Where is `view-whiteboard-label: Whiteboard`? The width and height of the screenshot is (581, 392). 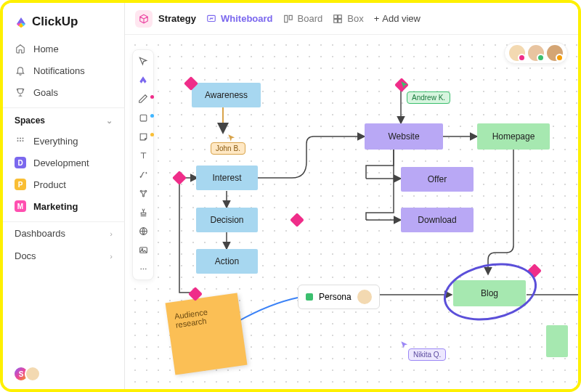 view-whiteboard-label: Whiteboard is located at coordinates (247, 19).